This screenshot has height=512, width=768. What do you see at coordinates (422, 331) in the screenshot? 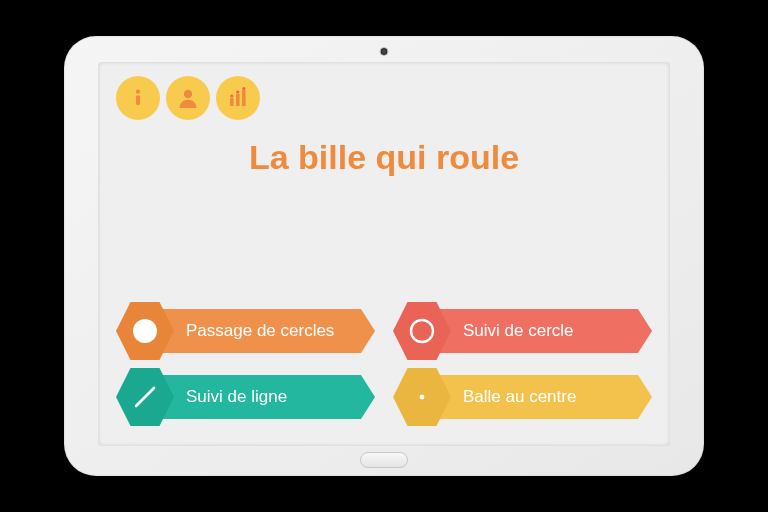
I see `ring-icon` at bounding box center [422, 331].